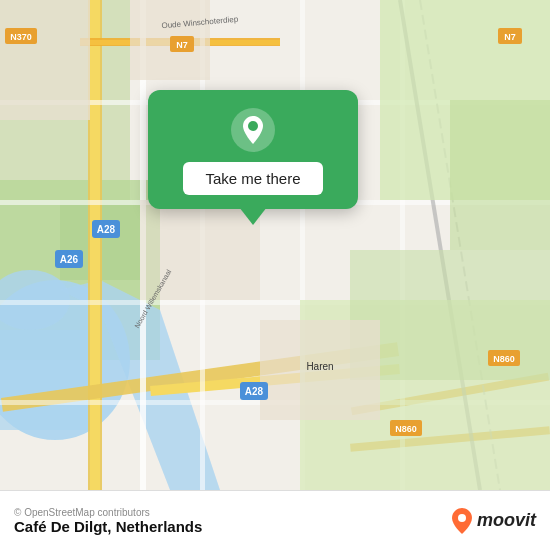 The width and height of the screenshot is (550, 550). Describe the element at coordinates (108, 512) in the screenshot. I see `osm-credit: © OpenStreetMap contributors` at that location.